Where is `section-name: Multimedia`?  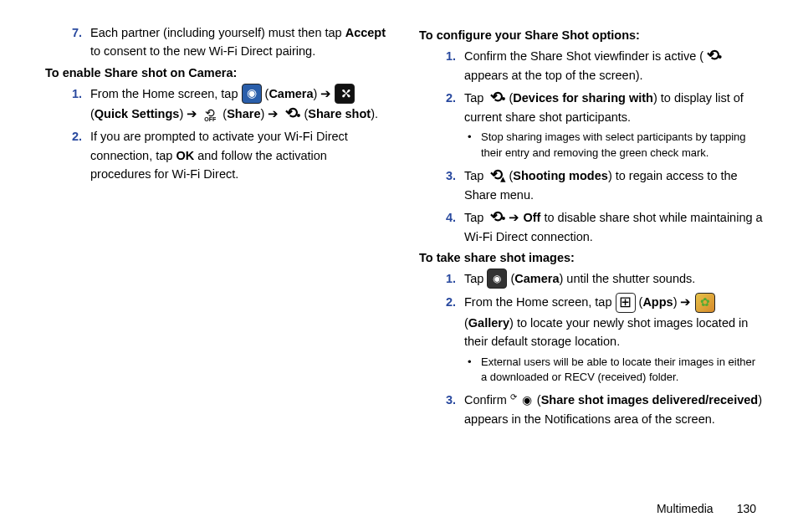 section-name: Multimedia is located at coordinates (685, 509).